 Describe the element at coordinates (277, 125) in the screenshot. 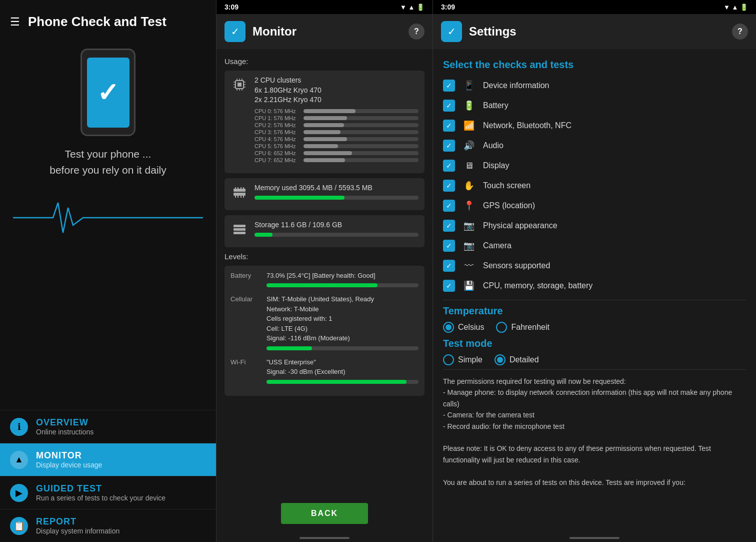

I see `cpu-freq-label: CPU 2: 576 MHz` at that location.